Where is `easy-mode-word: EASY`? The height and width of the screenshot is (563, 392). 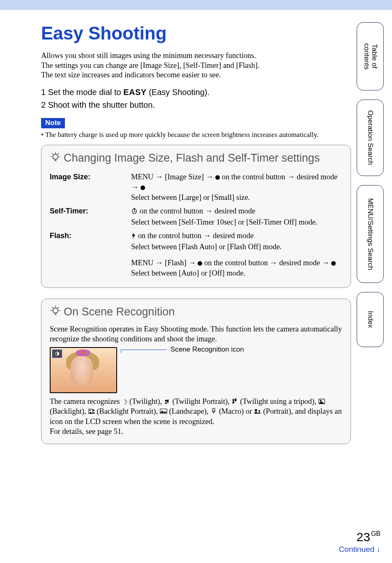
easy-mode-word: EASY is located at coordinates (135, 92).